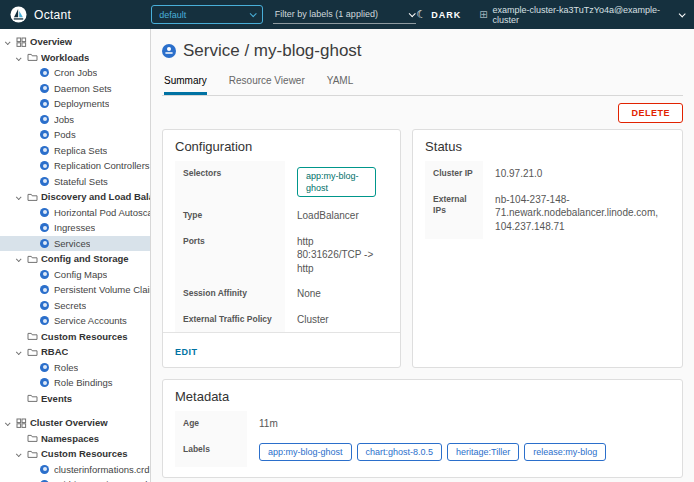 The width and height of the screenshot is (694, 482). What do you see at coordinates (75, 321) in the screenshot?
I see `sidebar-item-service-accounts: Service Accounts` at bounding box center [75, 321].